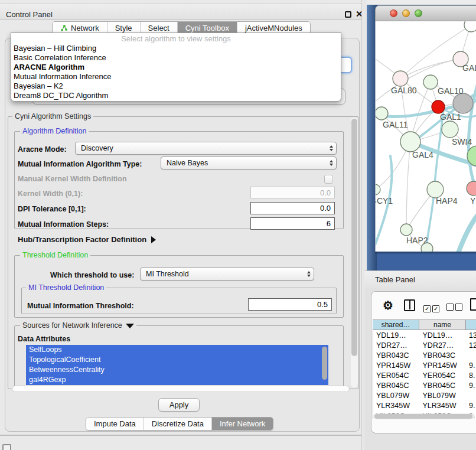 The image size is (476, 450). I want to click on label-gal80: GAL80, so click(404, 90).